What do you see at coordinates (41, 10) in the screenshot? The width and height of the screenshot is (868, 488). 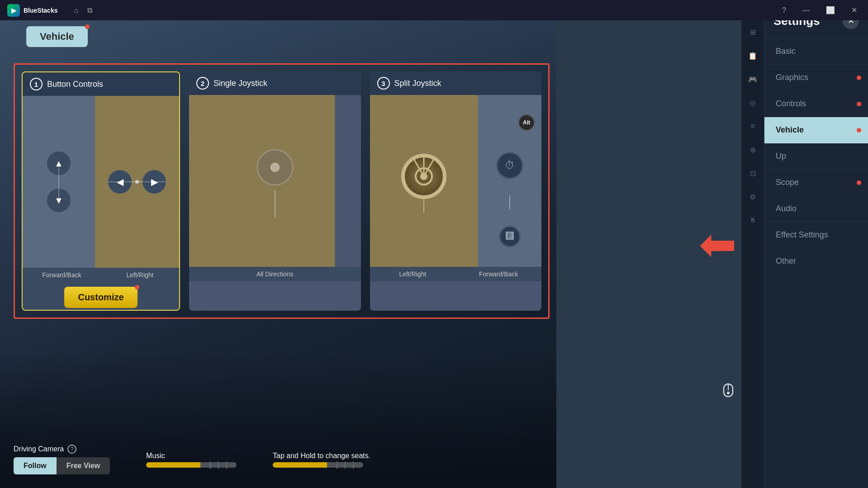 I see `app-name: BlueStacks` at bounding box center [41, 10].